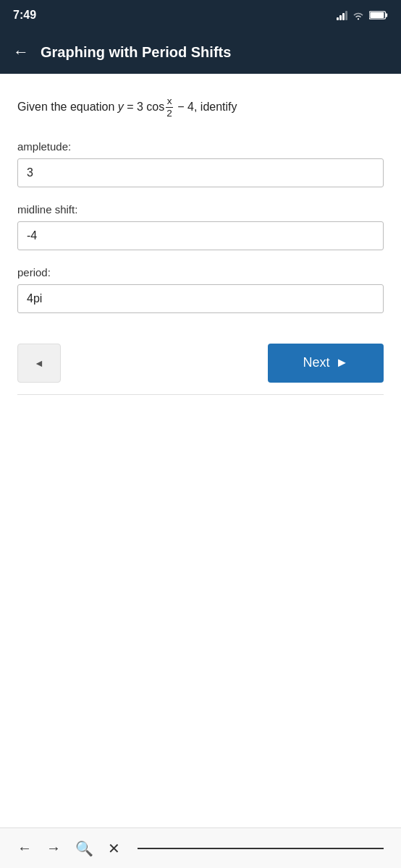 The height and width of the screenshot is (868, 401). Describe the element at coordinates (317, 363) in the screenshot. I see `next-label: Next` at that location.